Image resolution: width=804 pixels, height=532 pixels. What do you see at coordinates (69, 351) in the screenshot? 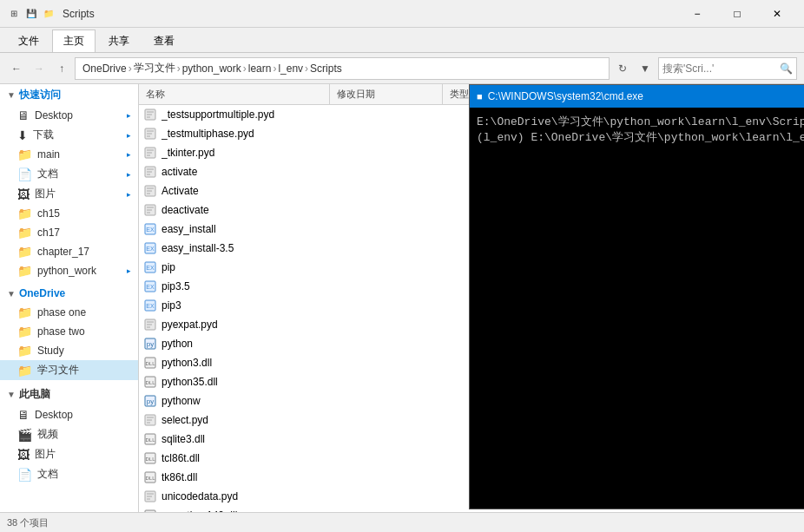
I see `sidebar-item-study: 📁 Study` at bounding box center [69, 351].